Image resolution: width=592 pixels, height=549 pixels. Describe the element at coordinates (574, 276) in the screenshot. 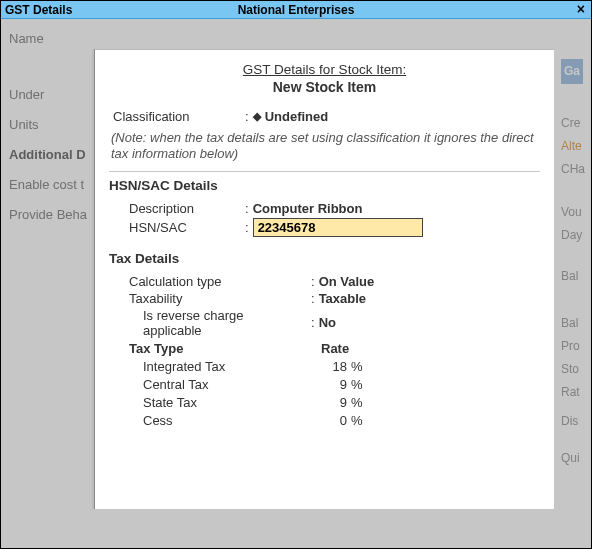

I see `bg-right-bal1: Bal` at that location.